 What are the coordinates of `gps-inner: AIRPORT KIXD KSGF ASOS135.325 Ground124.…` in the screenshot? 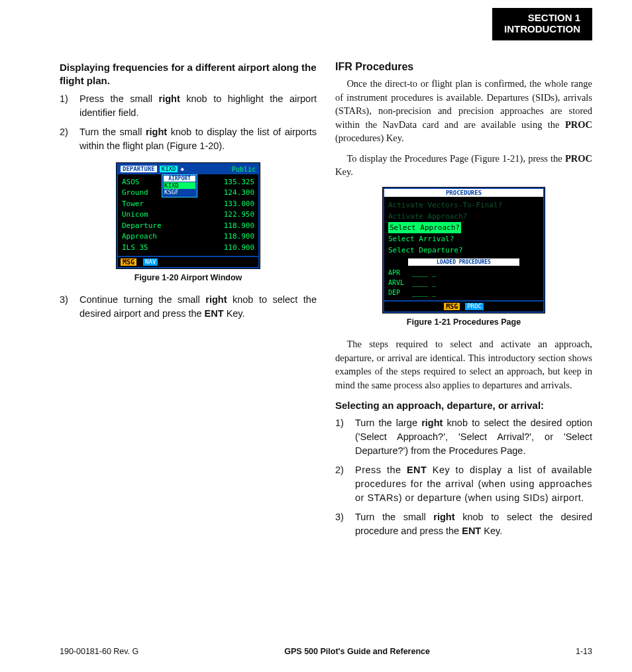 It's located at (188, 215).